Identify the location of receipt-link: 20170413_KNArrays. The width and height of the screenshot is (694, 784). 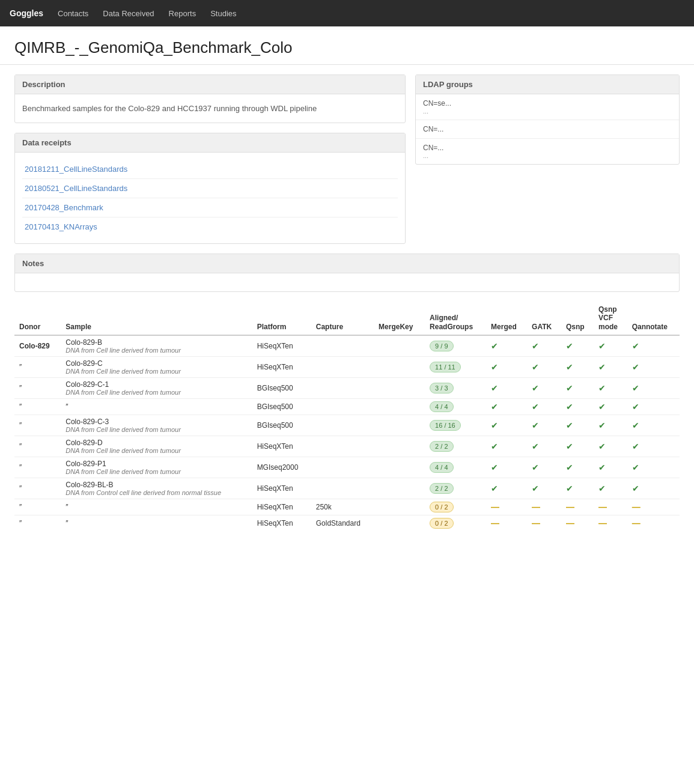
(61, 227).